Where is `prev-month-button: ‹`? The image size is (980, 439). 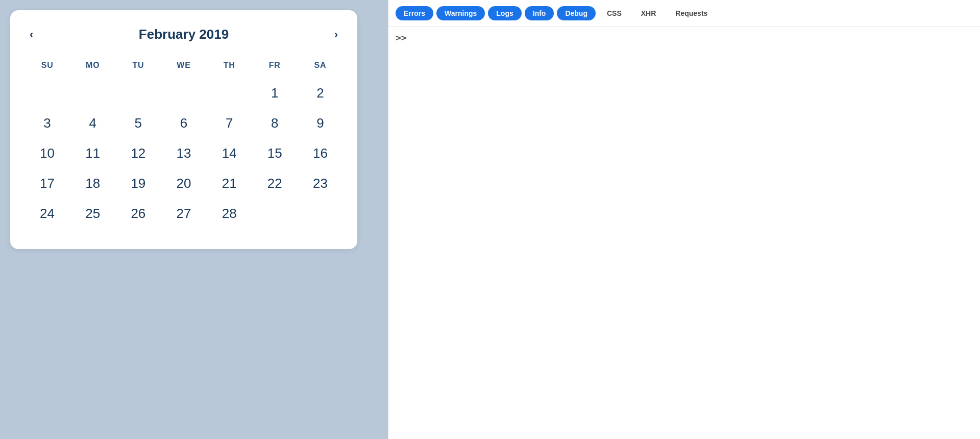
prev-month-button: ‹ is located at coordinates (32, 35).